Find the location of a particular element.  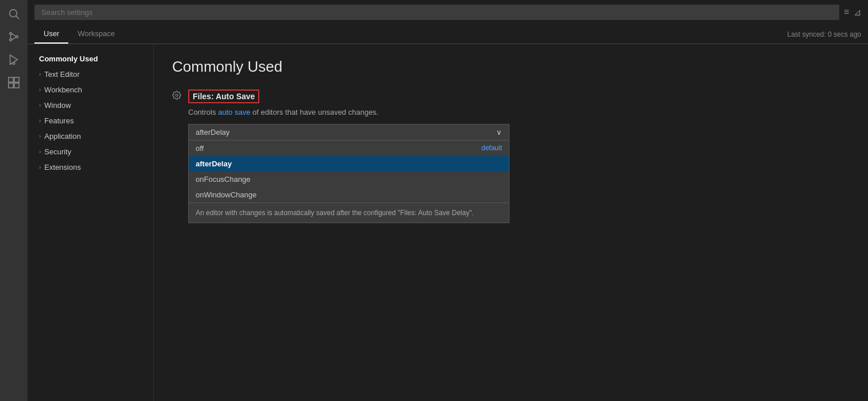

last-synced: Last synced: 0 secs ago is located at coordinates (824, 34).